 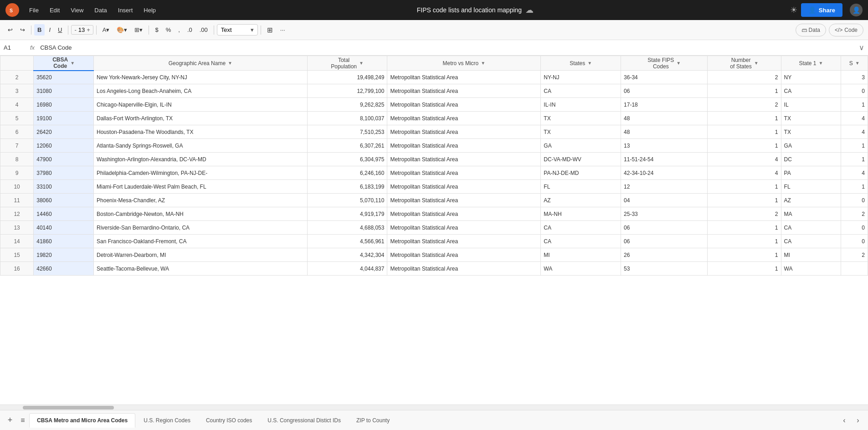 I want to click on cell: FL, so click(x=811, y=187).